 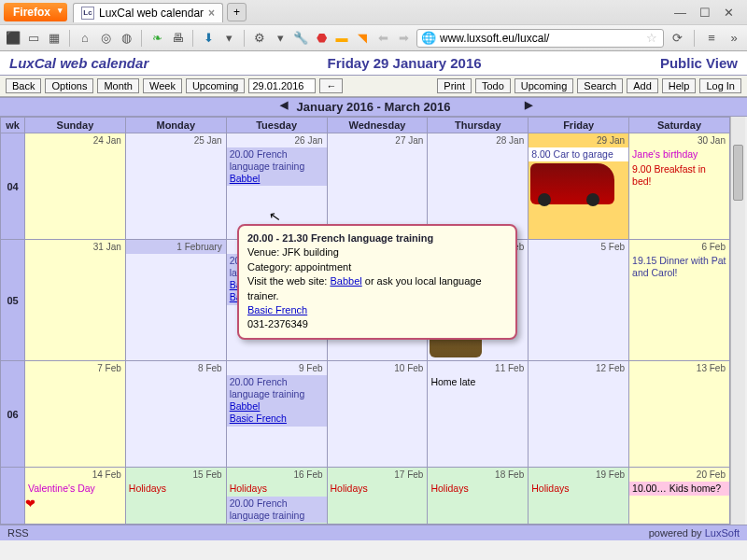 I want to click on day-cell: 25 Jan, so click(x=176, y=187).